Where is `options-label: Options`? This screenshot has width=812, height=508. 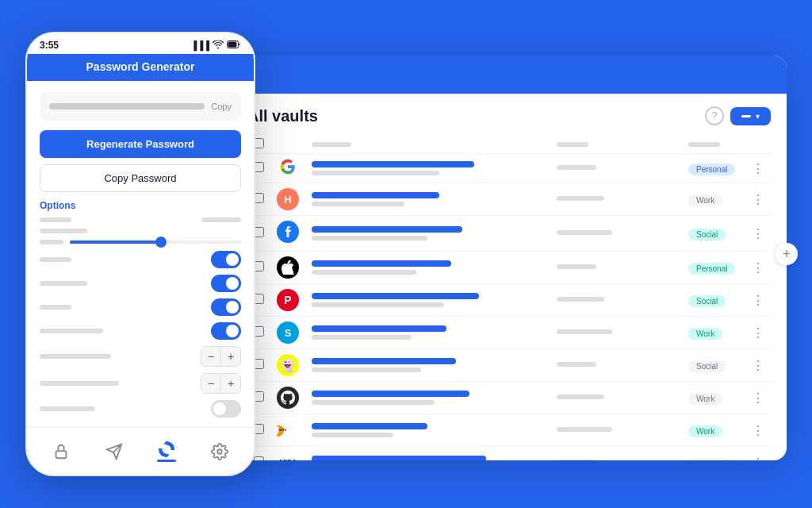
options-label: Options is located at coordinates (140, 206).